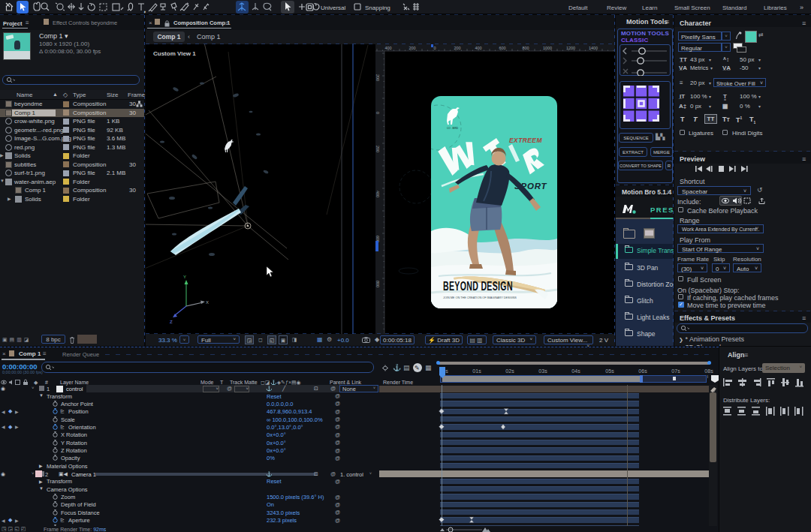  What do you see at coordinates (207, 302) in the screenshot?
I see `svg-text: X` at bounding box center [207, 302].